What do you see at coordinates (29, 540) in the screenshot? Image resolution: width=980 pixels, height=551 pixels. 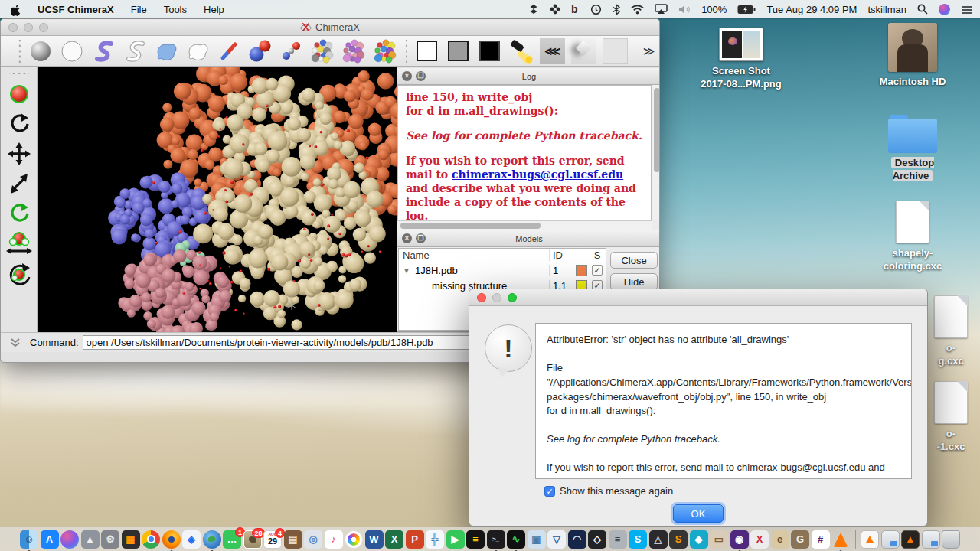 I see `dock-item-finder: ☺` at bounding box center [29, 540].